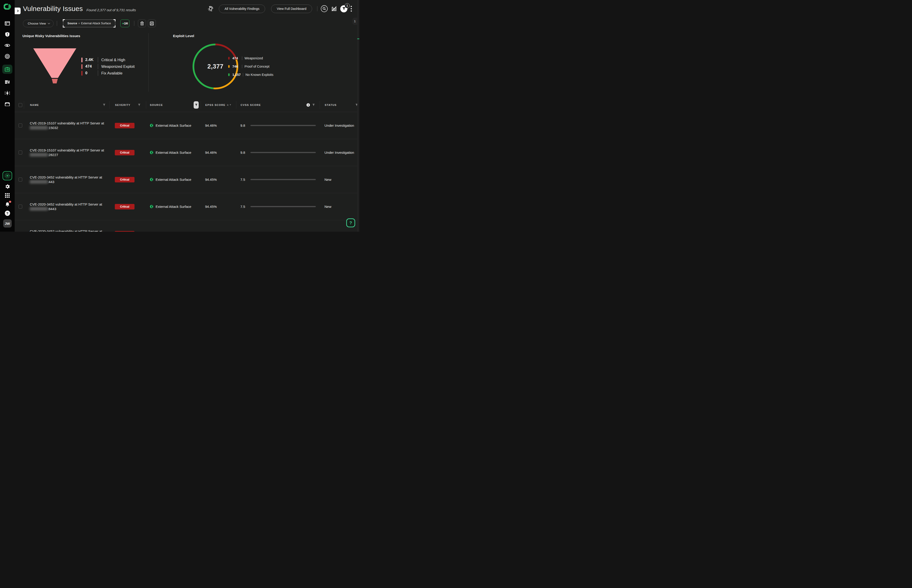 The height and width of the screenshot is (588, 912). I want to click on avatar-initials: JW, so click(8, 224).